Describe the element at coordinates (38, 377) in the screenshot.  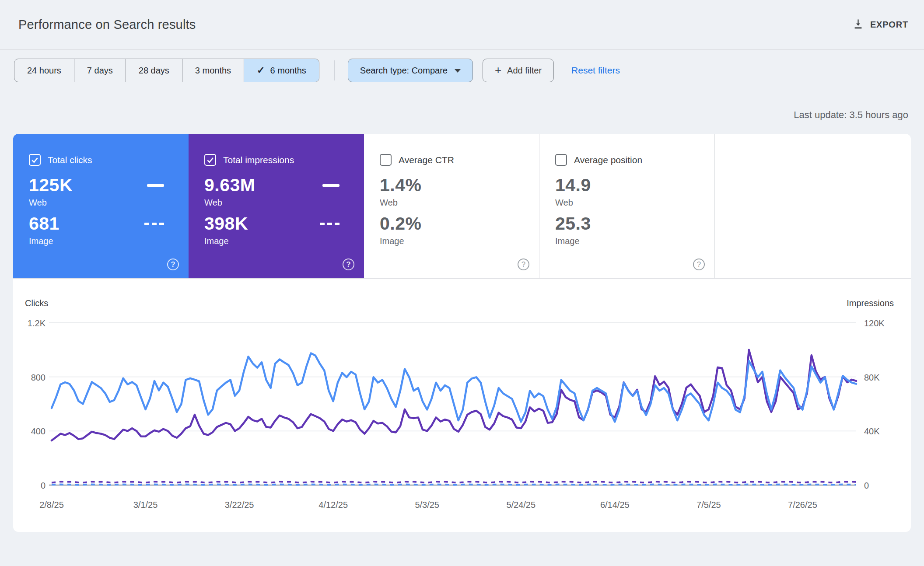
I see `svg-text: 800` at that location.